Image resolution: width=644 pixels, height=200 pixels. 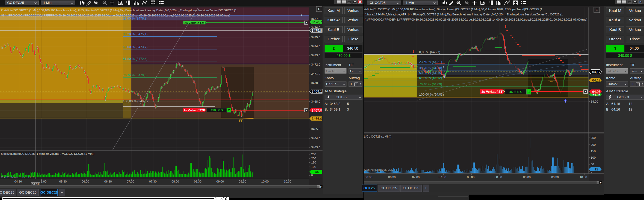 What do you see at coordinates (595, 102) in the screenshot?
I see `svg-text: 64,00` at bounding box center [595, 102].